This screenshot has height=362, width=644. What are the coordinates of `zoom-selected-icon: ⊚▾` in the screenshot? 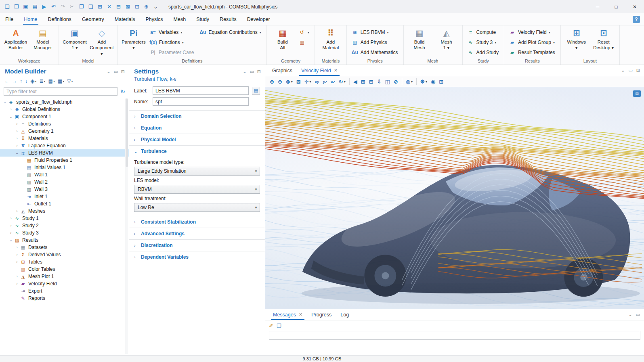 It's located at (289, 82).